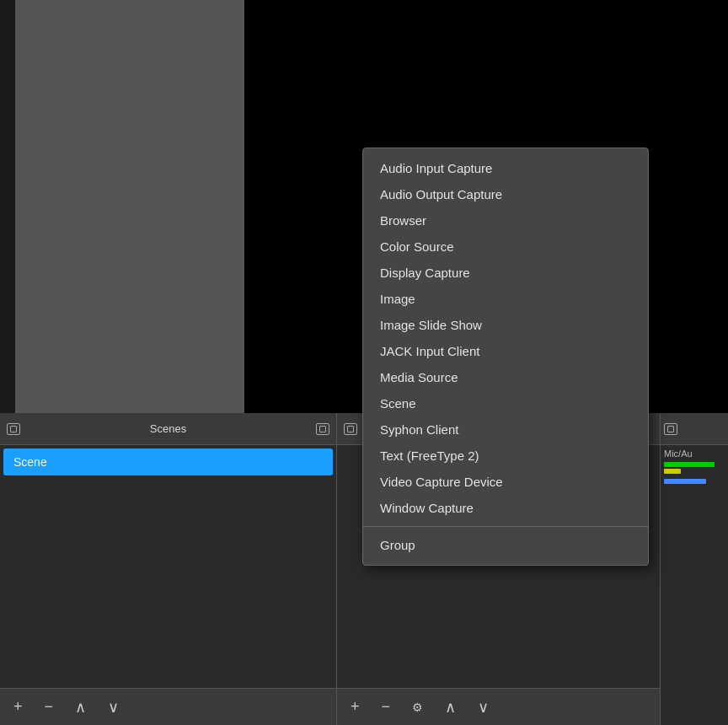 The image size is (728, 725). I want to click on meter-bar-green, so click(689, 465).